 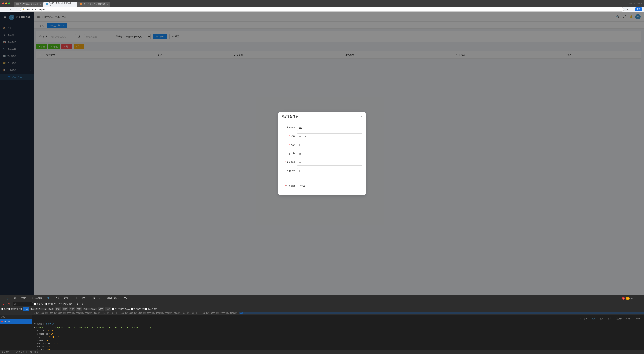 I want to click on invert-checkbox: 反转, so click(x=4, y=309).